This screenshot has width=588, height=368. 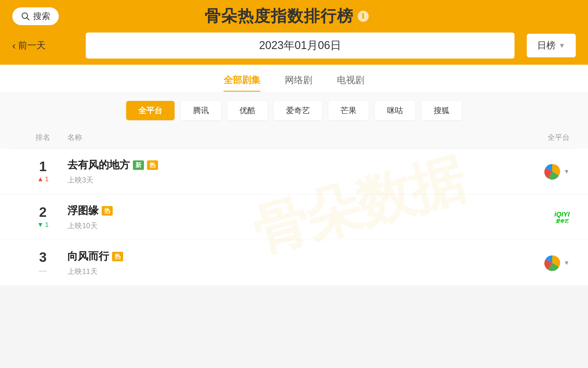 I want to click on rank-number-1: 1, so click(x=43, y=167).